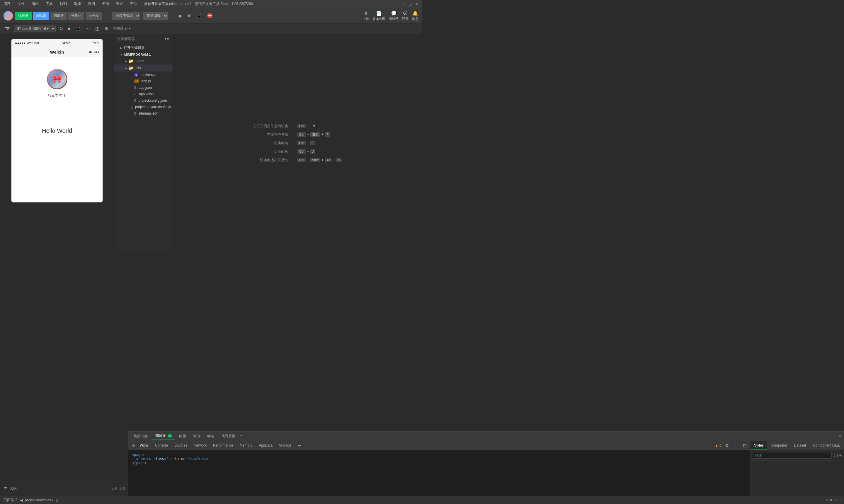 This screenshot has width=844, height=504. What do you see at coordinates (69, 29) in the screenshot?
I see `stop-button: ■` at bounding box center [69, 29].